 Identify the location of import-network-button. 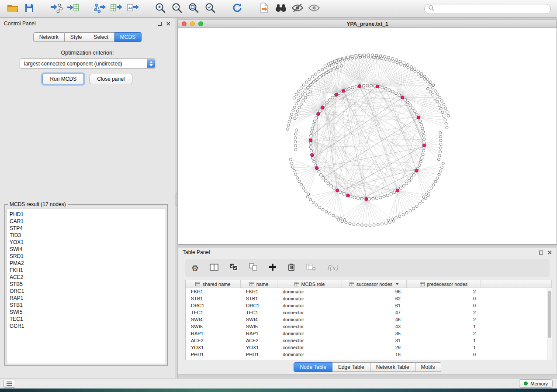
(56, 9).